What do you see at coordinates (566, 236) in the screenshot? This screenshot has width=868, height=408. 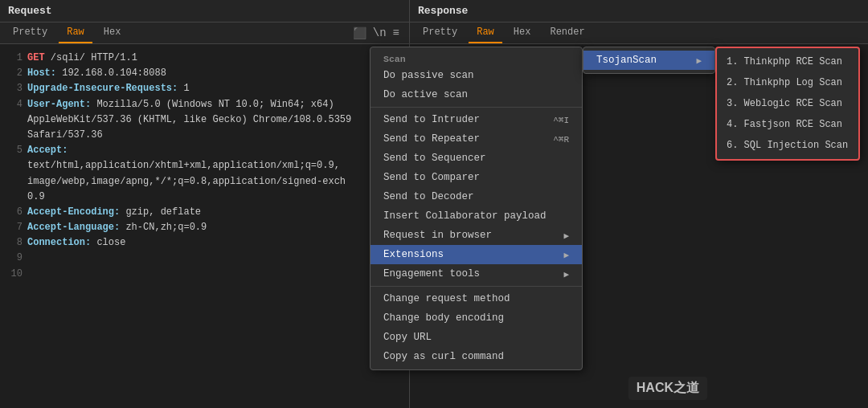 I see `arrow-browser: ▶` at bounding box center [566, 236].